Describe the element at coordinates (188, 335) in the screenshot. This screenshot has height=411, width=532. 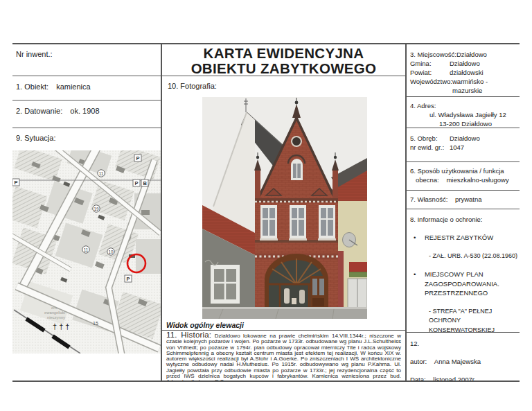
I see `historia-label: 11. Historia:` at that location.